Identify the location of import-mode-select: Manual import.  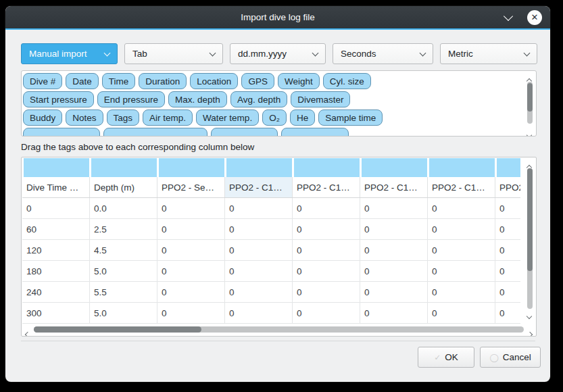
(69, 54).